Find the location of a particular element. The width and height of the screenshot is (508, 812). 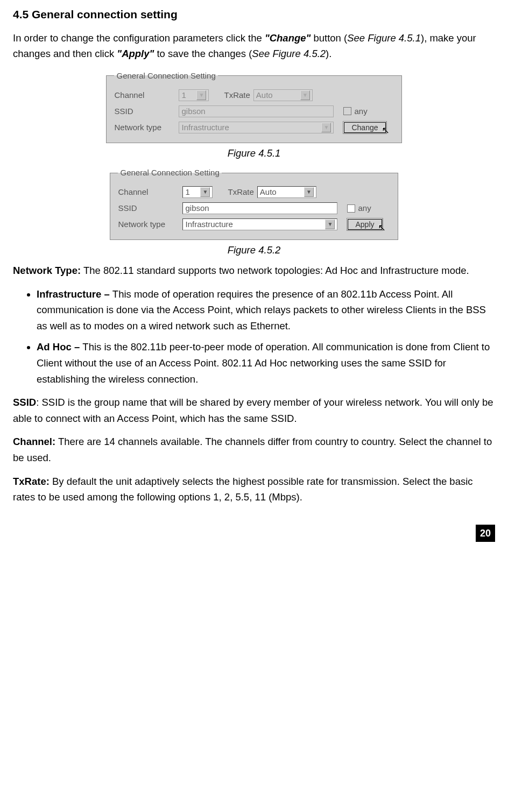

txrate-paragraph: TxRate: By default the unit adaptively s… is located at coordinates (254, 490).